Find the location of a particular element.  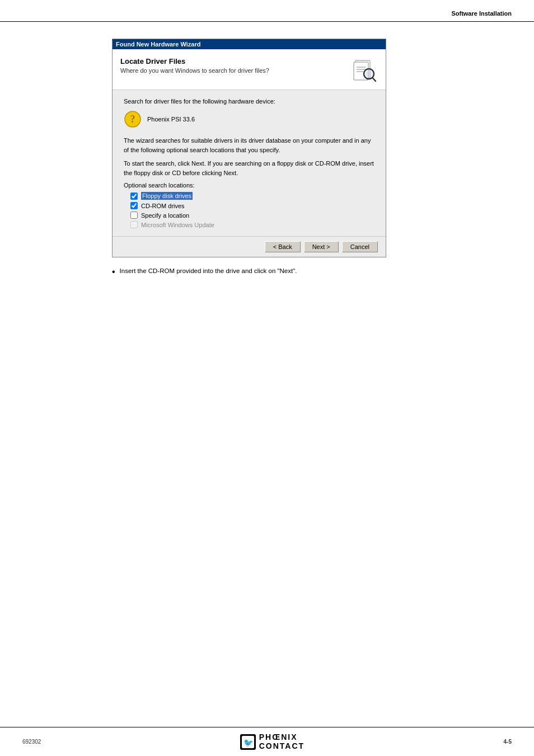

checkbox-winupdate is located at coordinates (134, 225).